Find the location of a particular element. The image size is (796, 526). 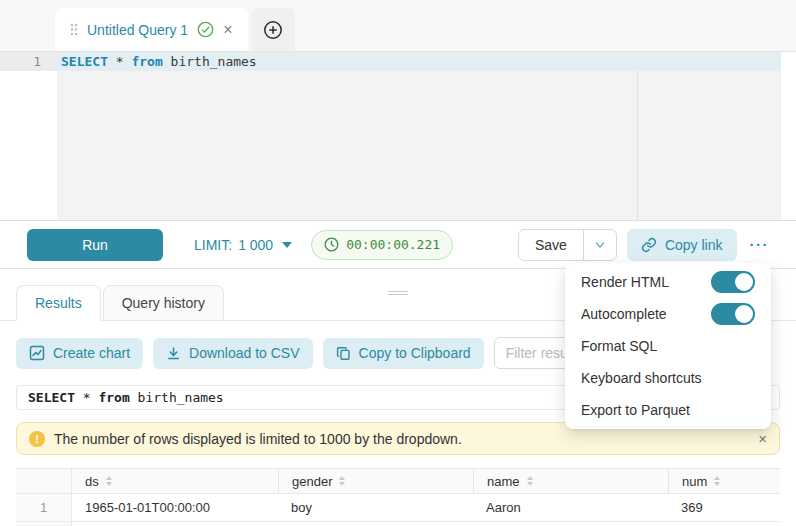

tab-query-history: Query history is located at coordinates (164, 303).